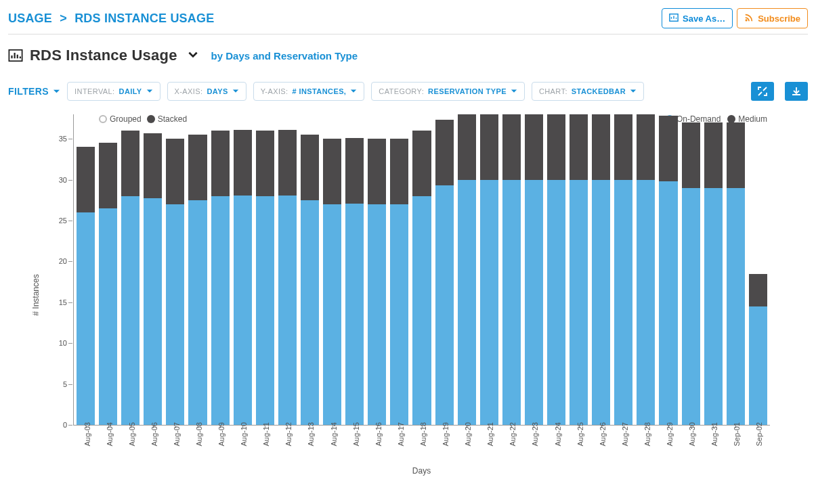 This screenshot has width=816, height=504. I want to click on bar: Aug-24, so click(557, 269).